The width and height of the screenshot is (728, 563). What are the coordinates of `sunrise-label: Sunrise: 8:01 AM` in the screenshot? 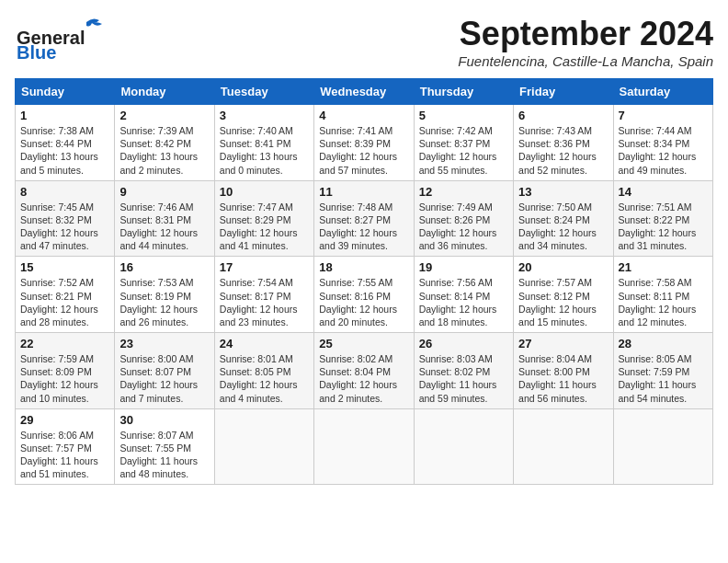 It's located at (256, 359).